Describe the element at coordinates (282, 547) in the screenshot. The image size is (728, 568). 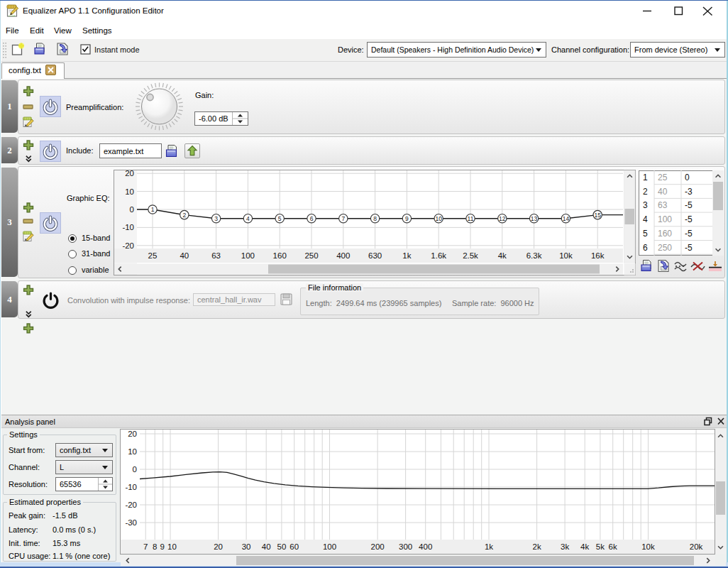
I see `svg-text: 50` at that location.